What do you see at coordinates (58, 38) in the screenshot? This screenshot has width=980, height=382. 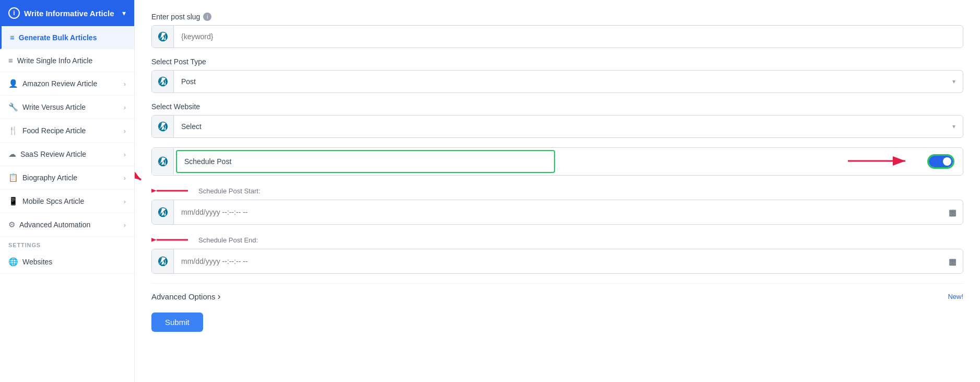 I see `sidebar-item-label-generate-bulk: Generate Bulk Articles` at bounding box center [58, 38].